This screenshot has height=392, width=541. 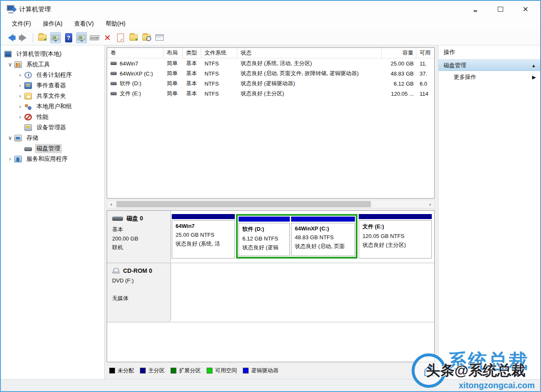 What do you see at coordinates (53, 65) in the screenshot?
I see `tree-item-system-tools: ∨ 系统工具` at bounding box center [53, 65].